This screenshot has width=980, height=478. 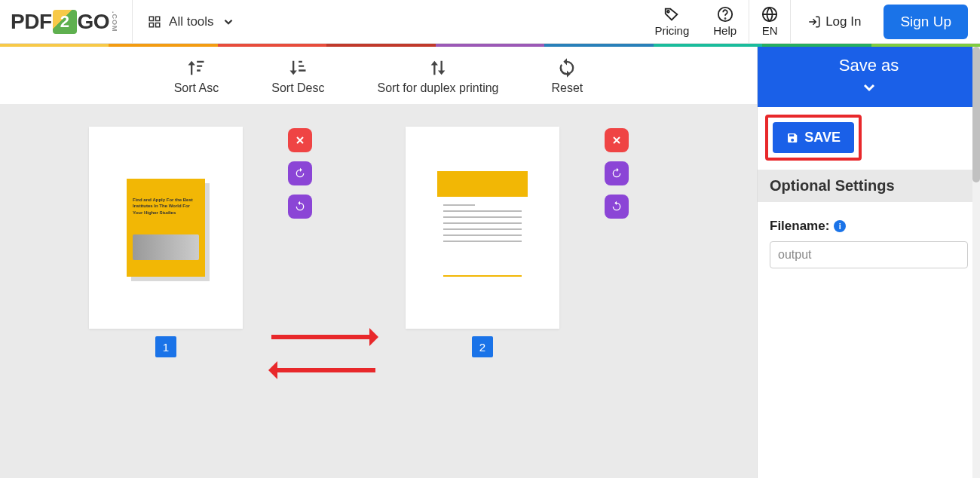 I want to click on login-icon, so click(x=814, y=22).